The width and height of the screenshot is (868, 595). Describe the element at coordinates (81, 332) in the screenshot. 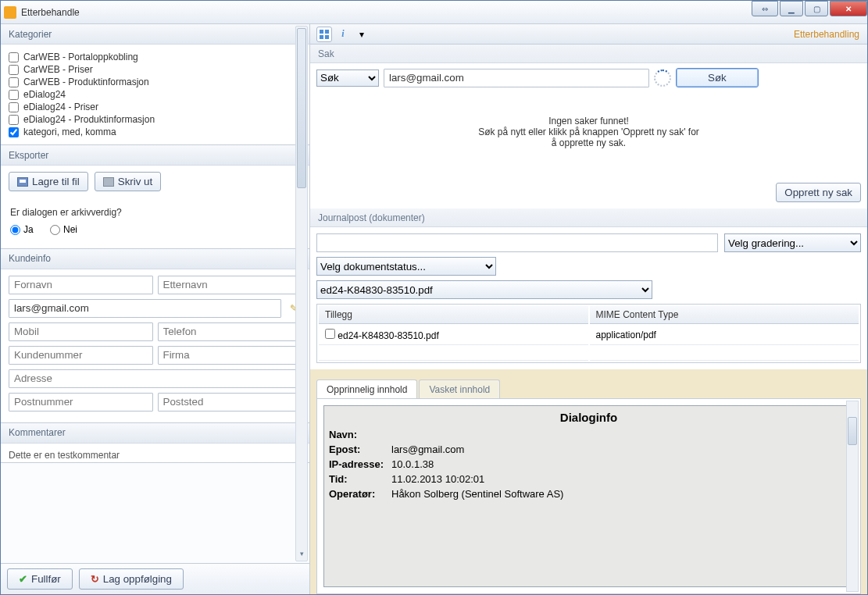

I see `mobil-input` at that location.